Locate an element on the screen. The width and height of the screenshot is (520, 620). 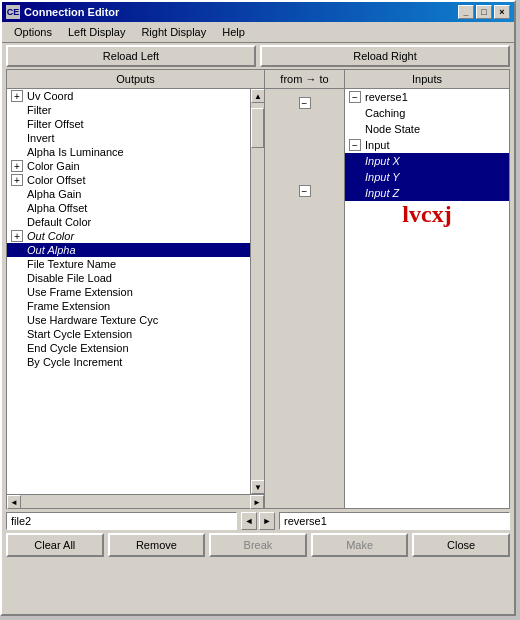
left-panel-header: Outputs is located at coordinates (136, 80).